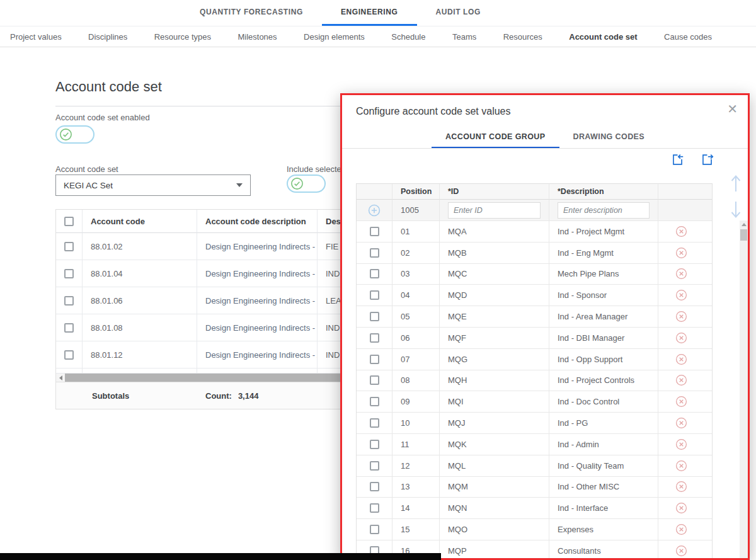  Describe the element at coordinates (534, 275) in the screenshot. I see `account-code-value-row: 03 MQC Mech Pipe Plans` at that location.